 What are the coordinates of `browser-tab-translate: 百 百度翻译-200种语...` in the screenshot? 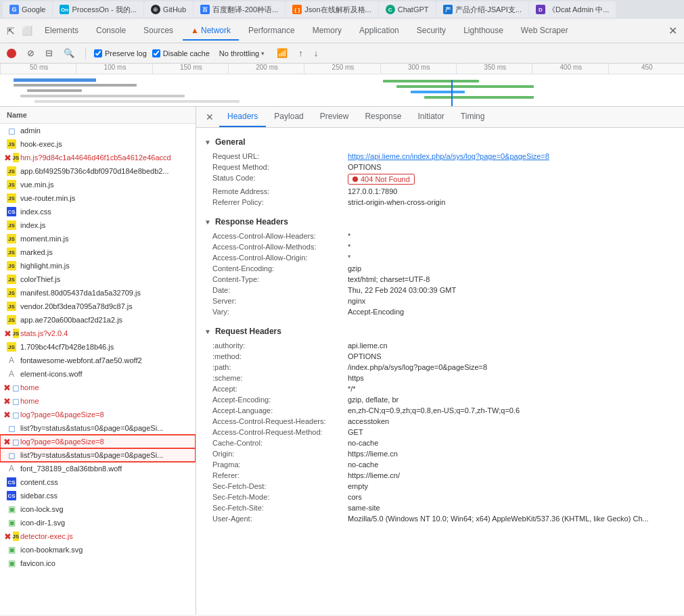 It's located at (240, 9).